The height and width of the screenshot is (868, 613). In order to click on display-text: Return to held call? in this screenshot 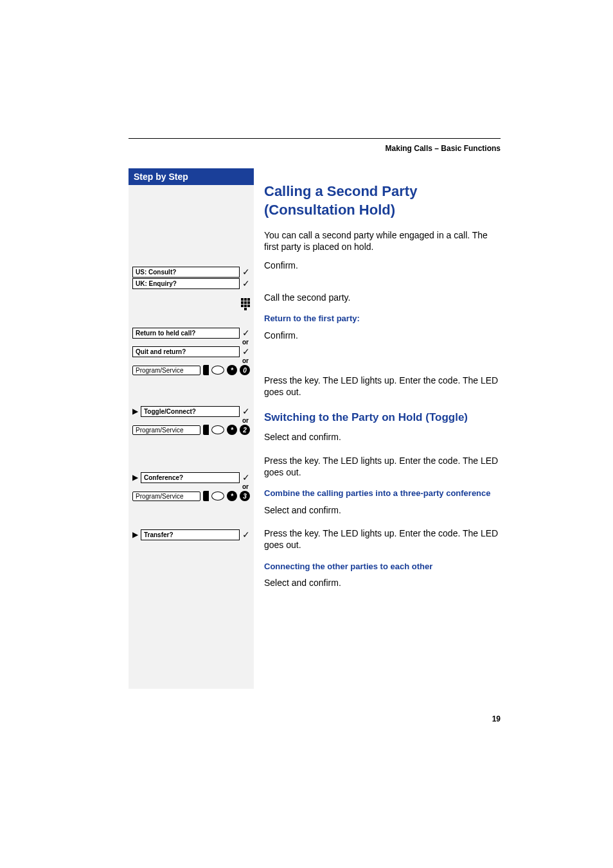, I will do `click(186, 333)`.